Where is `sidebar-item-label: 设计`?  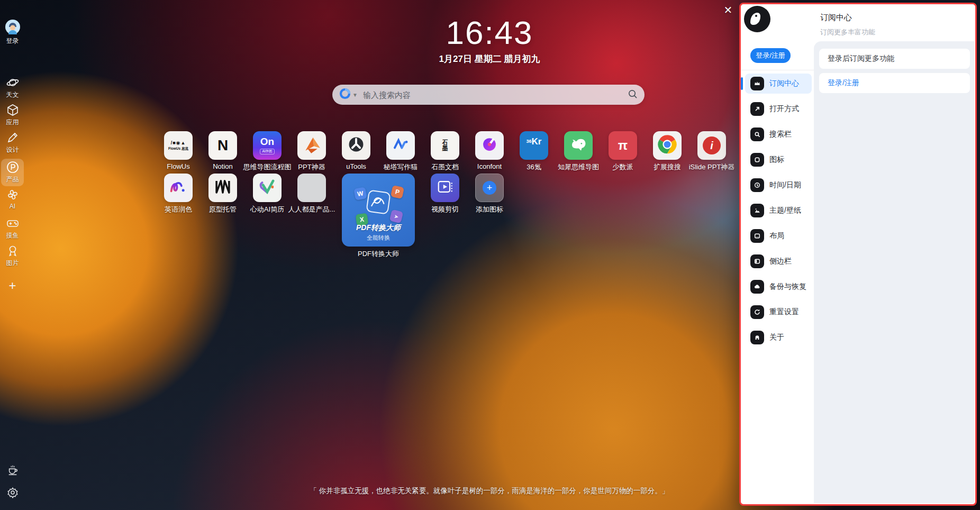
sidebar-item-label: 设计 is located at coordinates (13, 150).